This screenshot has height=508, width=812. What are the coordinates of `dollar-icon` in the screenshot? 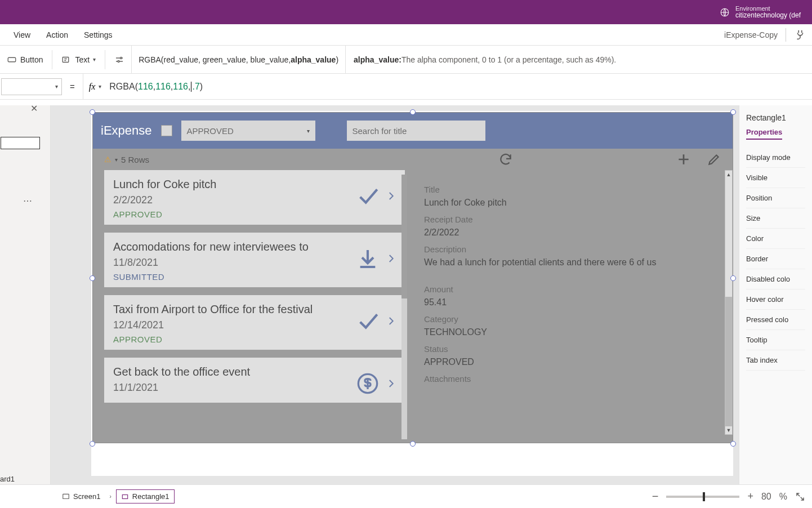 It's located at (368, 384).